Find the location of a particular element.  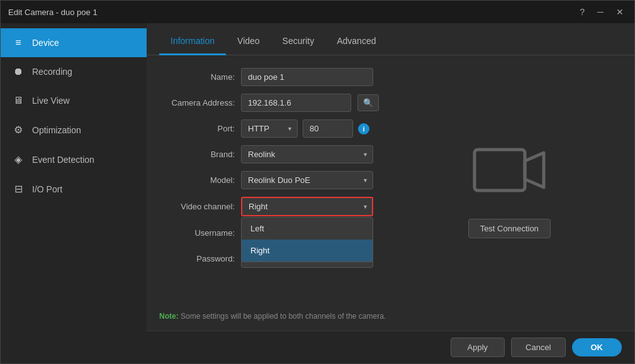

name-label: Name: is located at coordinates (197, 77).